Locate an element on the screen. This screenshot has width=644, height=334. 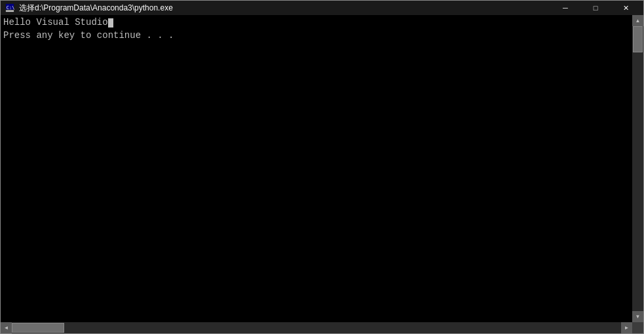
scroll-down-button: ▼ is located at coordinates (638, 317).